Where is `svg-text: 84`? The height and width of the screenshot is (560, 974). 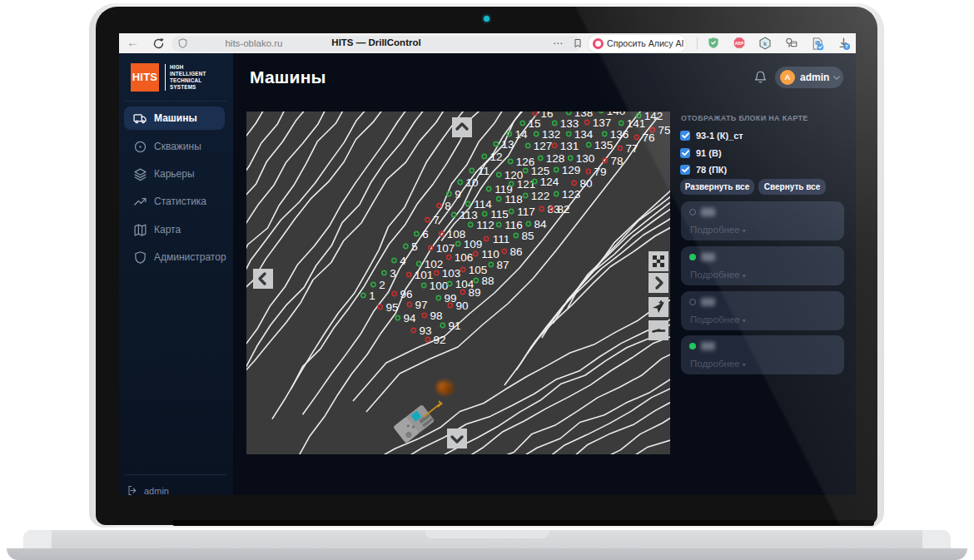
svg-text: 84 is located at coordinates (540, 225).